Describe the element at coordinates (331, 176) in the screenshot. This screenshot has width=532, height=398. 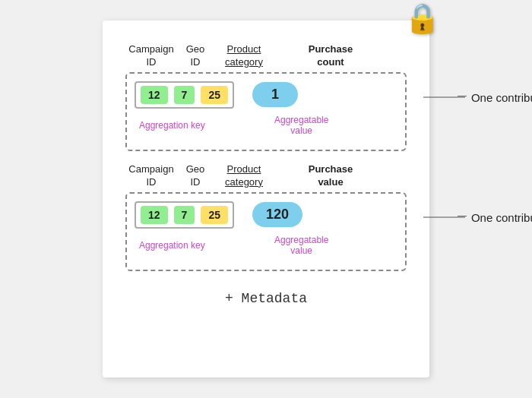
I see `col-purchase-2: Purchase value` at that location.